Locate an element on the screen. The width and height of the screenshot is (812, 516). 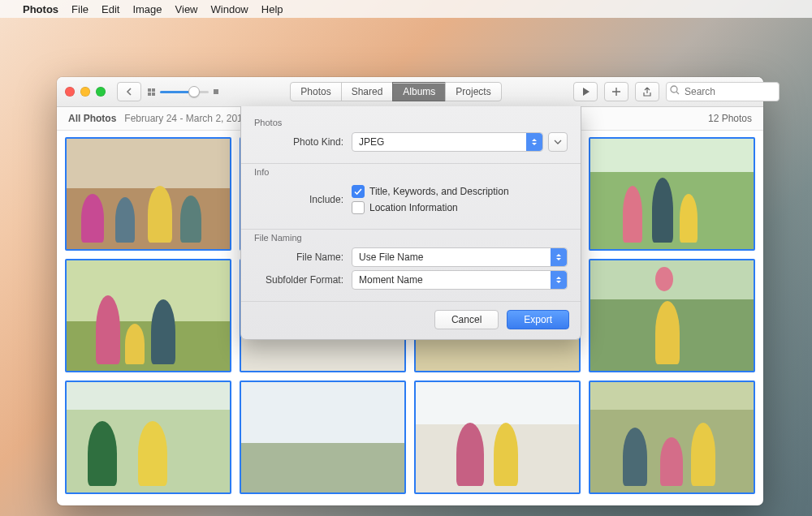
app-menu: Photos is located at coordinates (41, 10).